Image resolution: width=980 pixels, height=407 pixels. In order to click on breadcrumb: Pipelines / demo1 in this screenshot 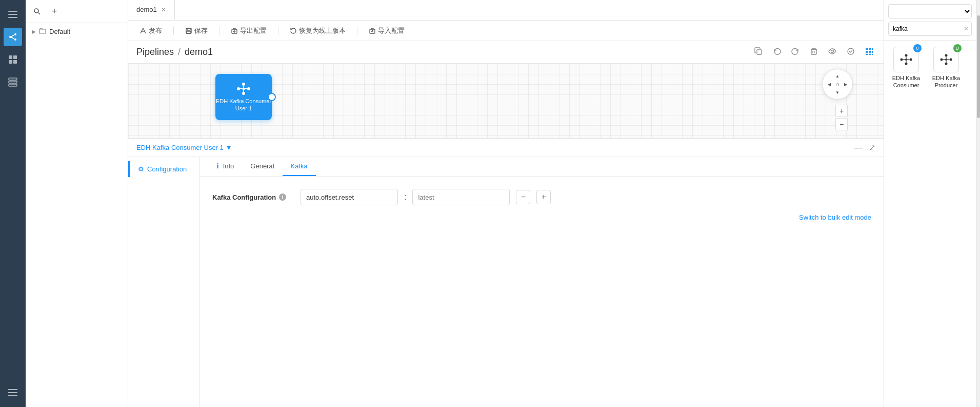, I will do `click(174, 52)`.